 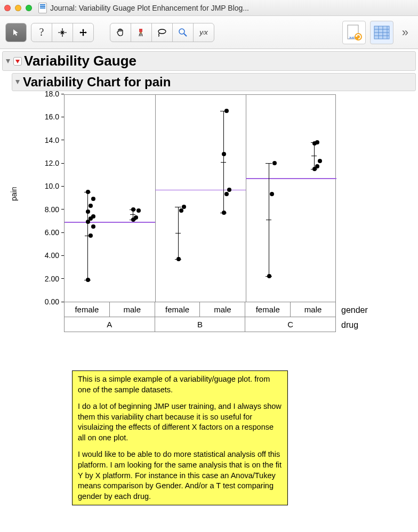 I want to click on y-axis-ticks: 0.002.004.006.008.0010.012.014.016.018.0, so click(x=48, y=198).